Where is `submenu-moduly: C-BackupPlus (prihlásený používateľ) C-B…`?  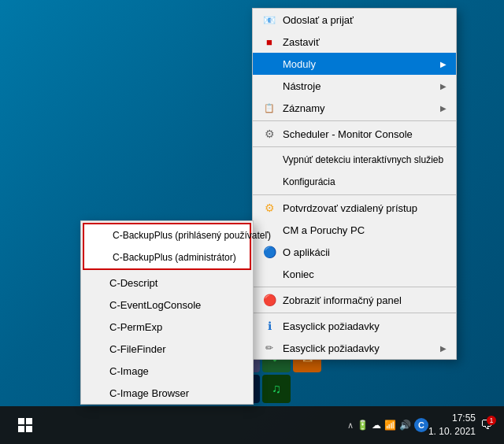 submenu-moduly: C-BackupPlus (prihlásený používateľ) C-B… is located at coordinates (167, 313).